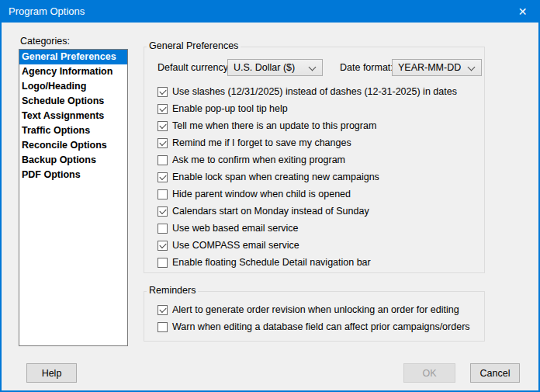 This screenshot has width=540, height=392. What do you see at coordinates (45, 41) in the screenshot?
I see `categories-label: Categories:` at bounding box center [45, 41].